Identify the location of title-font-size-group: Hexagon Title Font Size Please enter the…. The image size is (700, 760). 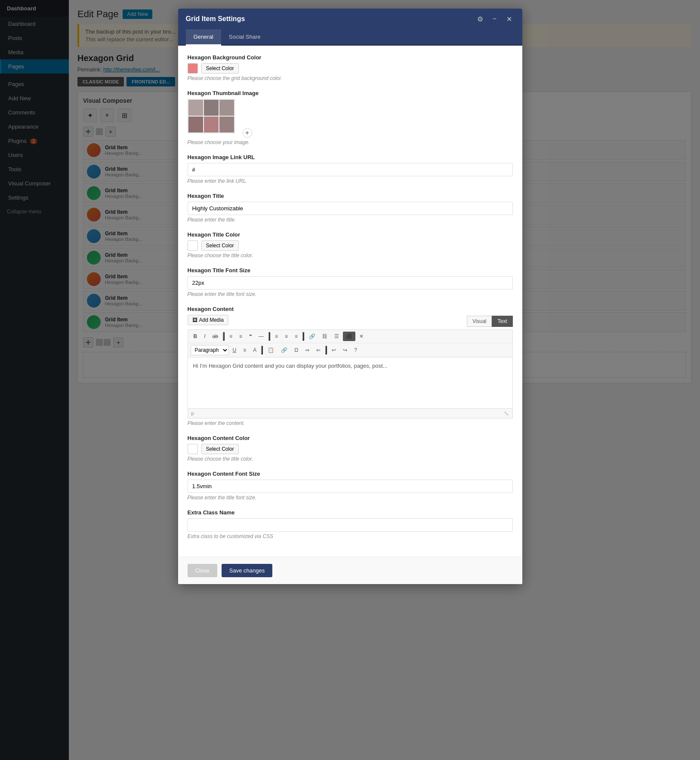
(350, 282).